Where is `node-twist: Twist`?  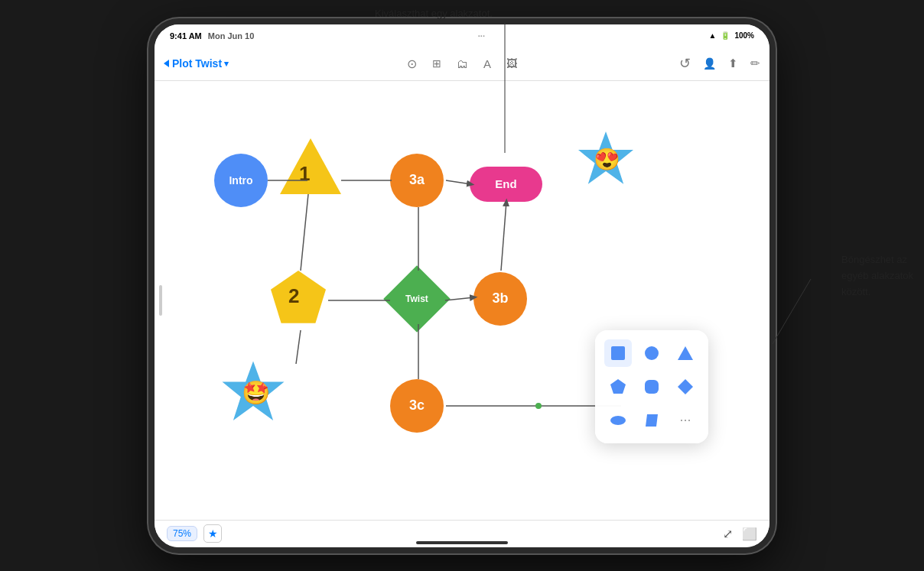
node-twist: Twist is located at coordinates (417, 299).